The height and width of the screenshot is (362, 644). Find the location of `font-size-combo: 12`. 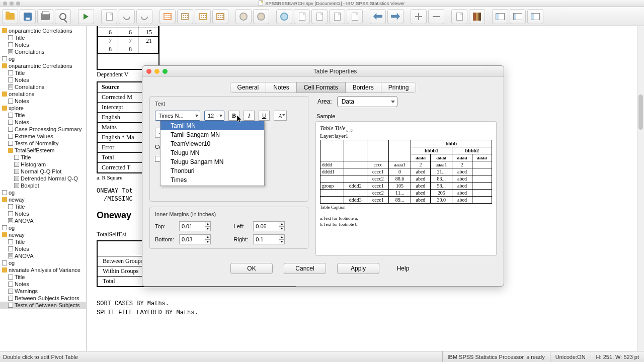

font-size-combo: 12 is located at coordinates (214, 116).